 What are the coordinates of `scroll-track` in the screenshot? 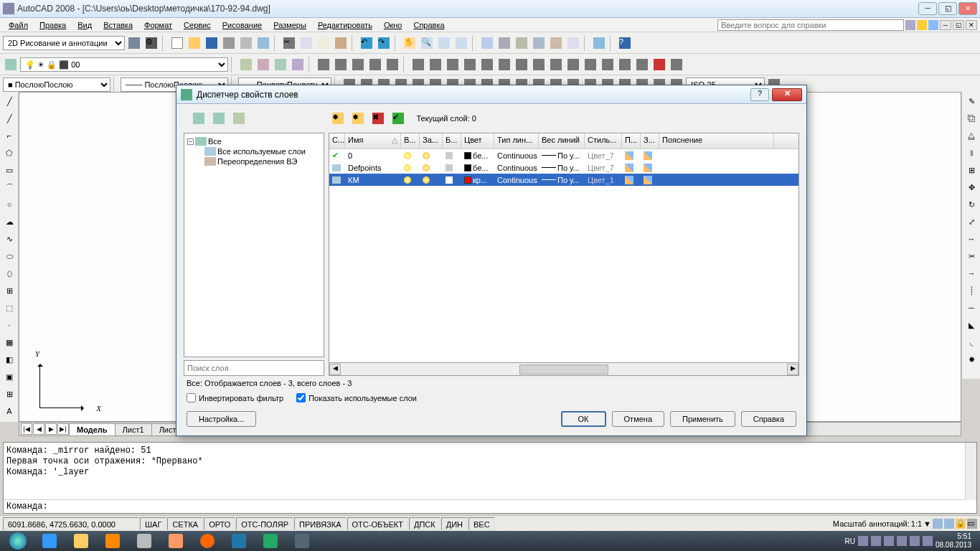 It's located at (564, 369).